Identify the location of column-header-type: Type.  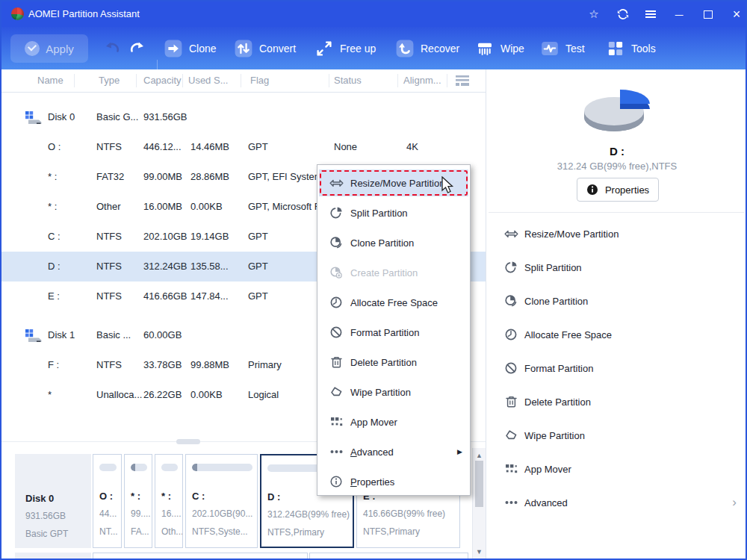
(109, 81).